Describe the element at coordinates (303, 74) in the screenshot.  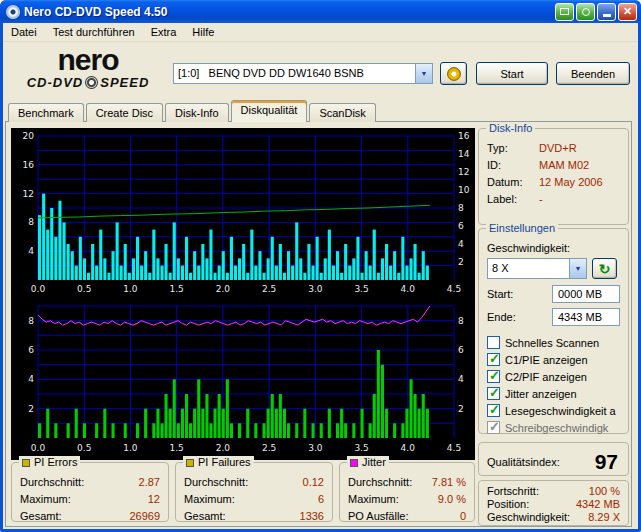
I see `drive-select-combobox: [1:0] BENQ DVD DD DW1640 BSNB ▼` at that location.